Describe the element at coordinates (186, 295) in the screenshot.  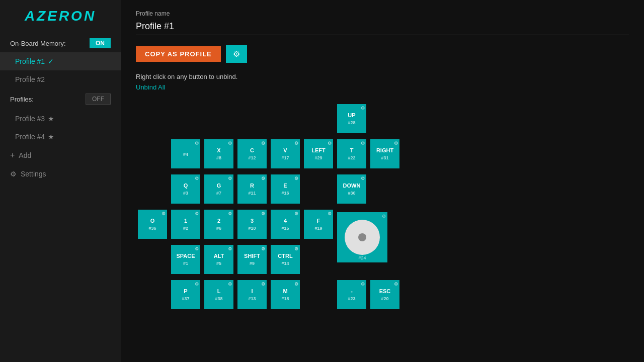
I see `key-button-37: ⚙ P #37` at that location.